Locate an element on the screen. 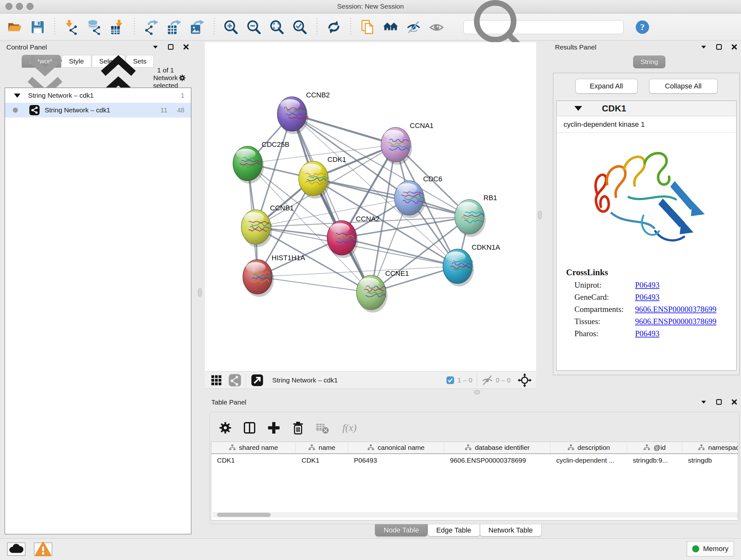  cdk1-section-header: CDK1 is located at coordinates (647, 109).